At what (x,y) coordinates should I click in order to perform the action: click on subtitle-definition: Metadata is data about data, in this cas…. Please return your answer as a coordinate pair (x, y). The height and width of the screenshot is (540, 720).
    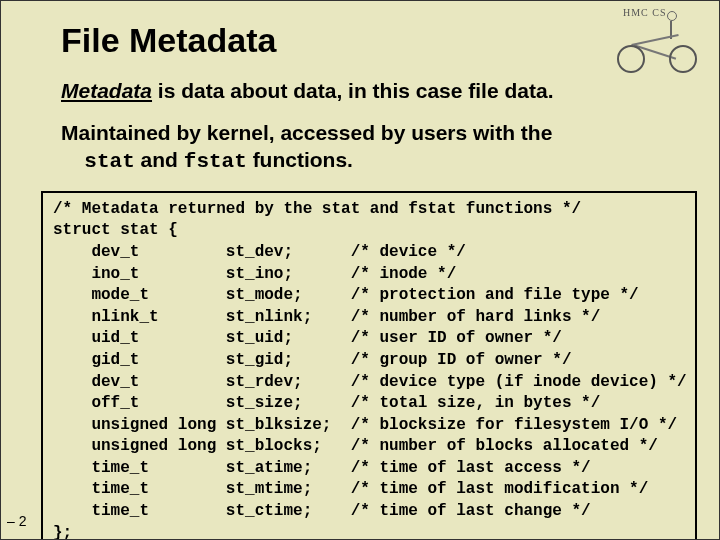
    Looking at the image, I should click on (360, 93).